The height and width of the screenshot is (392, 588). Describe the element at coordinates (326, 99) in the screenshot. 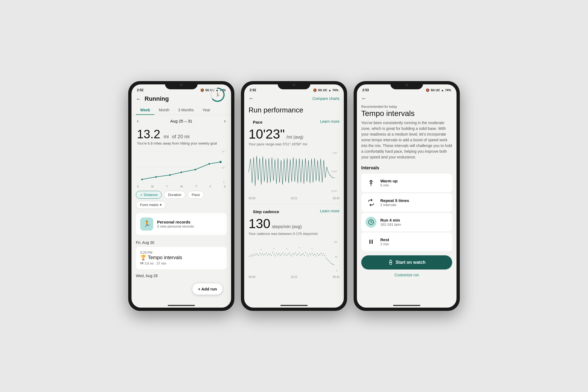

I see `compare-charts-link: Compare charts` at that location.